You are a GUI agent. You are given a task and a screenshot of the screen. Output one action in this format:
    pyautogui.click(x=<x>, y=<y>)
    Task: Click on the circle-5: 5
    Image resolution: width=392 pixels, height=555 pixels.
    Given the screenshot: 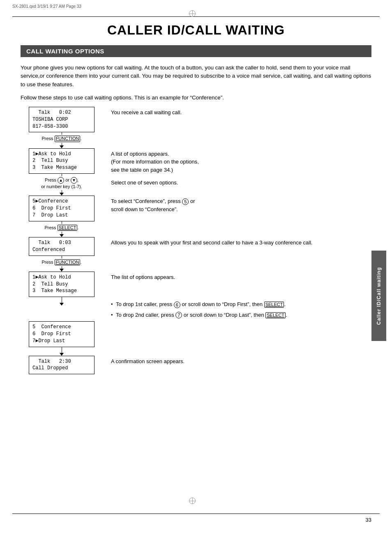 What is the action you would take?
    pyautogui.click(x=185, y=202)
    